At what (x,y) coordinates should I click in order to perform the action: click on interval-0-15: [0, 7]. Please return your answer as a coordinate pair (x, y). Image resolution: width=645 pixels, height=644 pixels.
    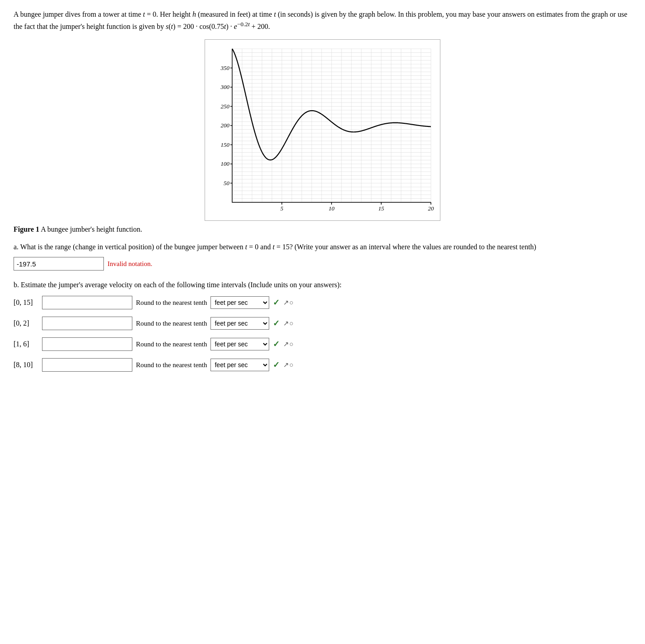
    Looking at the image, I should click on (26, 303).